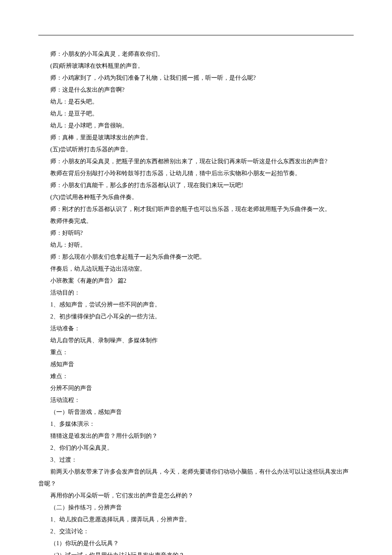 This screenshot has width=392, height=555. I want to click on text-line: 教师在背后分别敲打小玲和铃鼓等打击乐器，让幼儿猜，猜中后出示实物和小朋友一起拍节…, so click(196, 173).